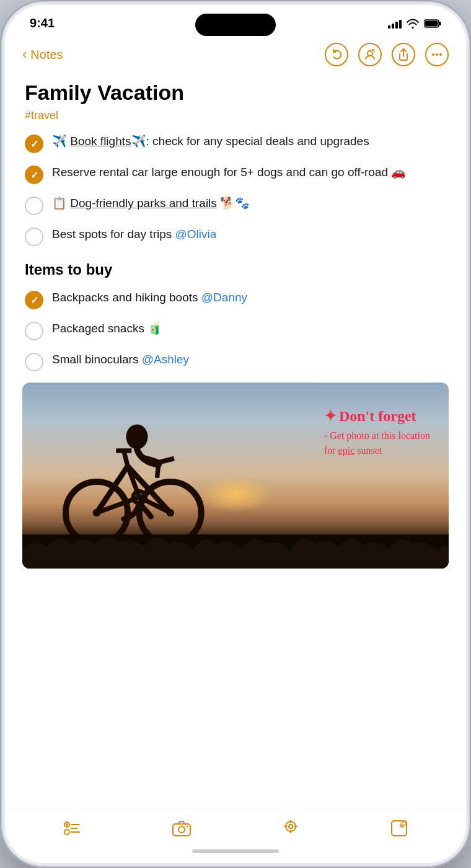  What do you see at coordinates (236, 270) in the screenshot?
I see `section-2-heading: Items to buy` at bounding box center [236, 270].